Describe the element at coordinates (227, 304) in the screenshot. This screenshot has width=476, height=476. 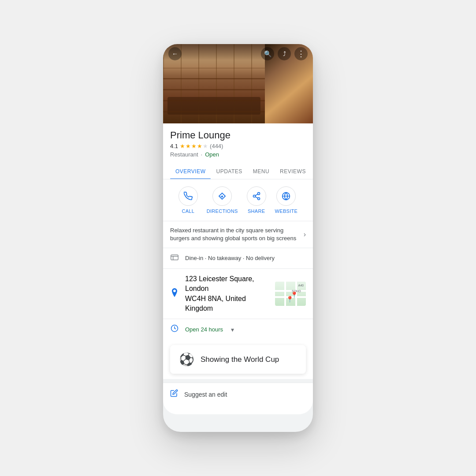
I see `address-line2: WC4H 8NA, United Kingdom` at that location.